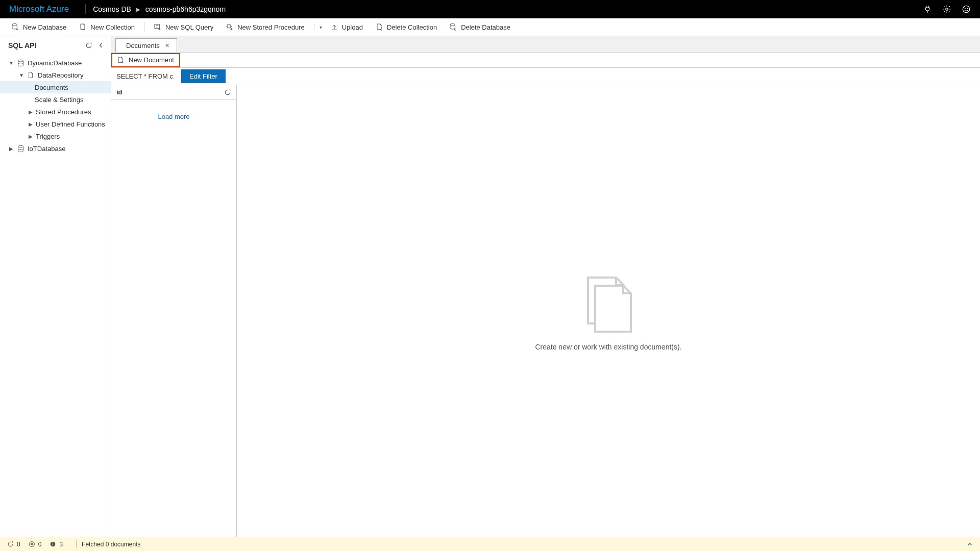  What do you see at coordinates (61, 76) in the screenshot?
I see `tree-collection-label: DataRepository` at bounding box center [61, 76].